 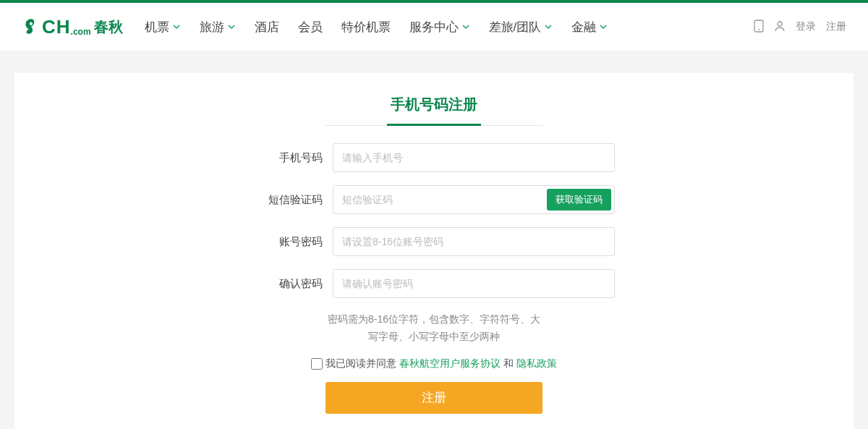 What do you see at coordinates (310, 27) in the screenshot?
I see `nav-item-member: 会员` at bounding box center [310, 27].